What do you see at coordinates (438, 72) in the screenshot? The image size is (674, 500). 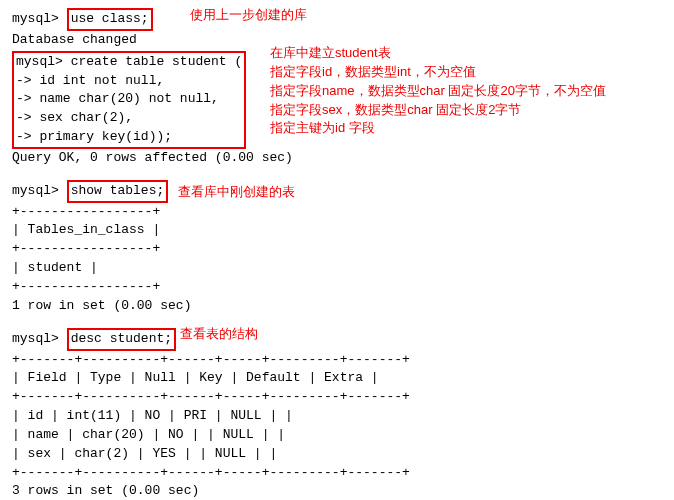 I see `note-create-l2: 指定字段id，数据类型int，不为空值` at bounding box center [438, 72].